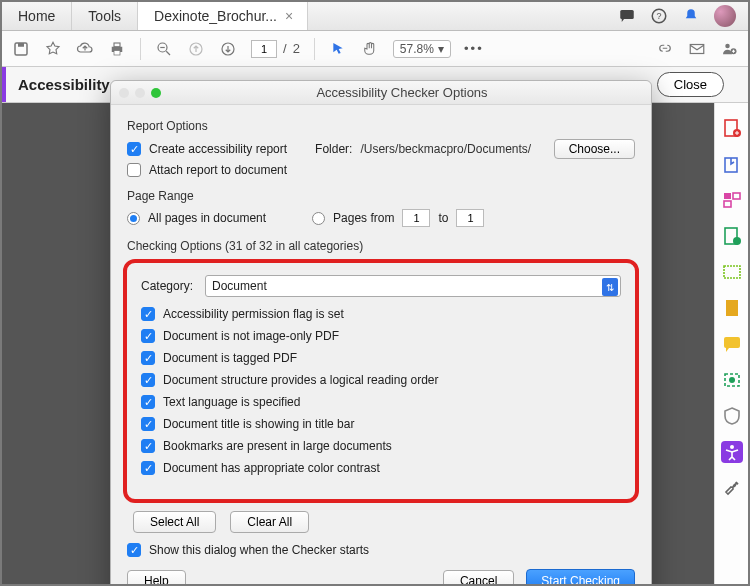  Describe the element at coordinates (300, 380) in the screenshot. I see `check-3-label: Document structure provides a logical re…` at that location.